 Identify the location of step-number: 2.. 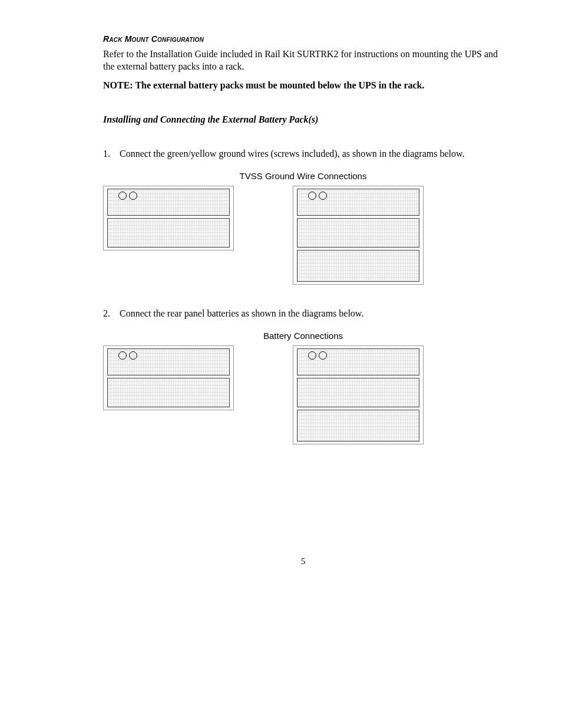
(111, 314).